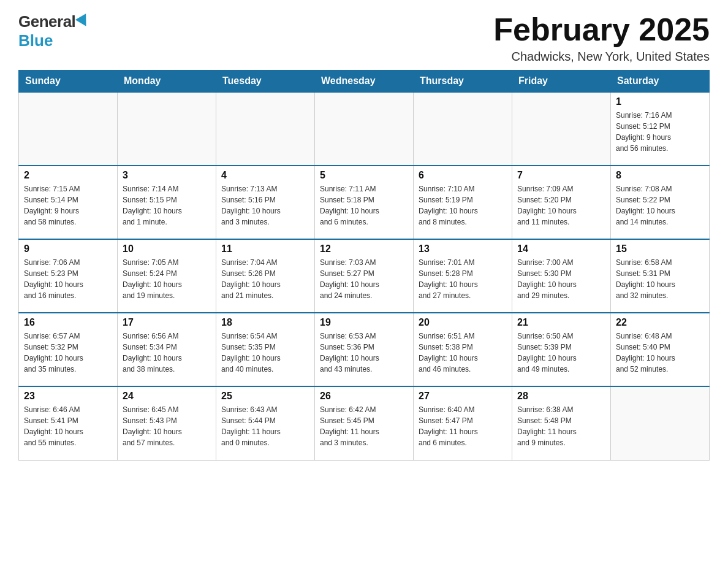 This screenshot has height=563, width=728. I want to click on calendar-cell: 28Sunrise: 6:38 AM Sunset: 5:48 PM Dayli…, so click(561, 423).